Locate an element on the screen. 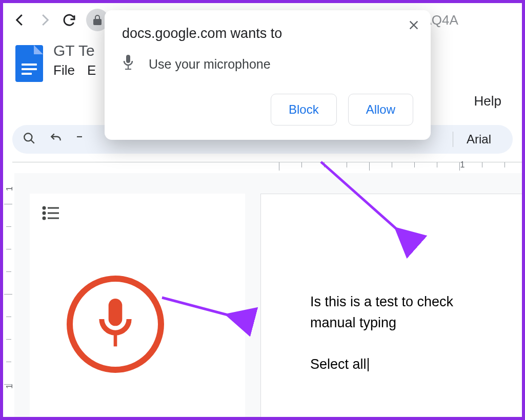 This screenshot has width=525, height=420. allow-button: Allow is located at coordinates (380, 110).